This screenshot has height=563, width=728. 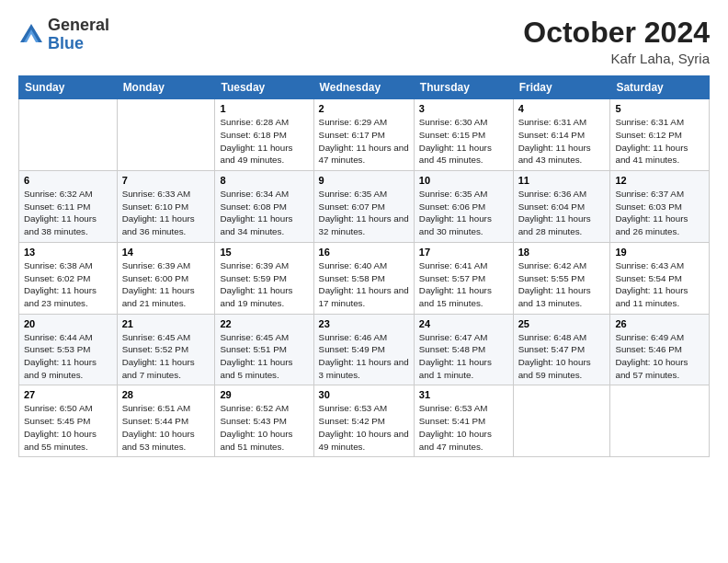 I want to click on week-row-1: 1Sunrise: 6:28 AM Sunset: 6:18 PM Daylig…, so click(x=364, y=135).